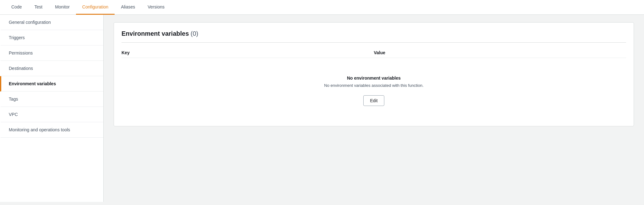 The height and width of the screenshot is (205, 644). Describe the element at coordinates (374, 101) in the screenshot. I see `edit-button: Edit` at that location.